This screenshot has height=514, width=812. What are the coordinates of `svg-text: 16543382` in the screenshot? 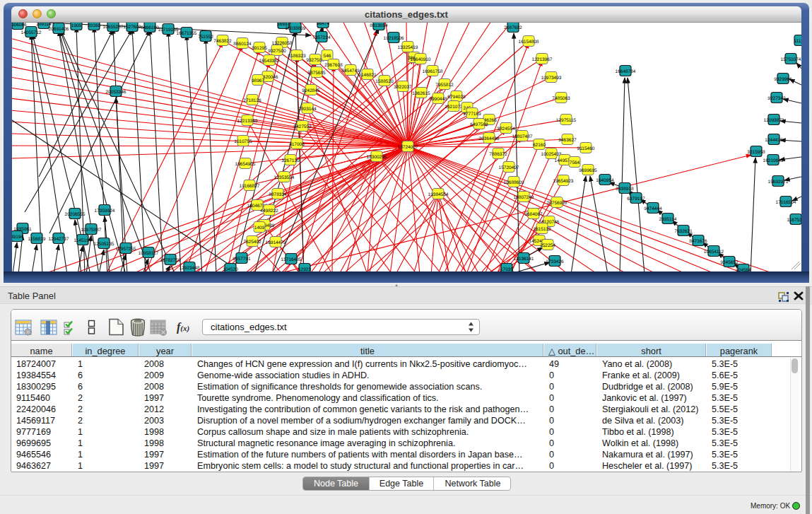 It's located at (270, 61).